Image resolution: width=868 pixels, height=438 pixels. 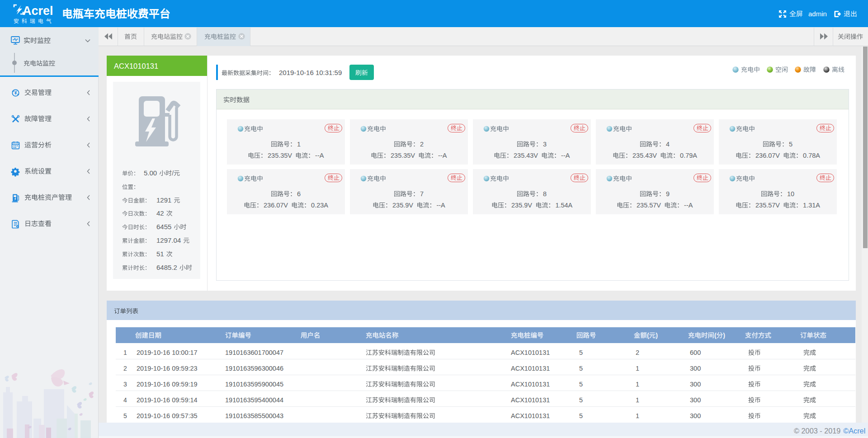 I want to click on svg-text: 5.00, so click(x=150, y=173).